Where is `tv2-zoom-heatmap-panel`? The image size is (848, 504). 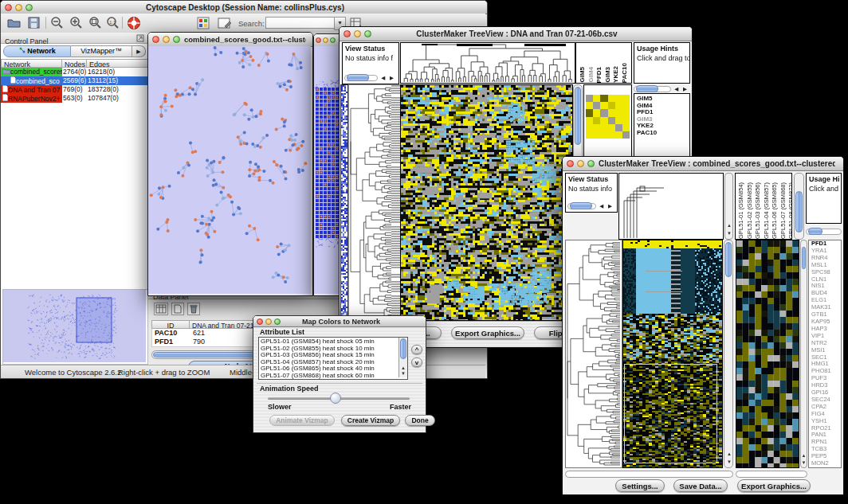
tv2-zoom-heatmap-panel is located at coordinates (768, 354).